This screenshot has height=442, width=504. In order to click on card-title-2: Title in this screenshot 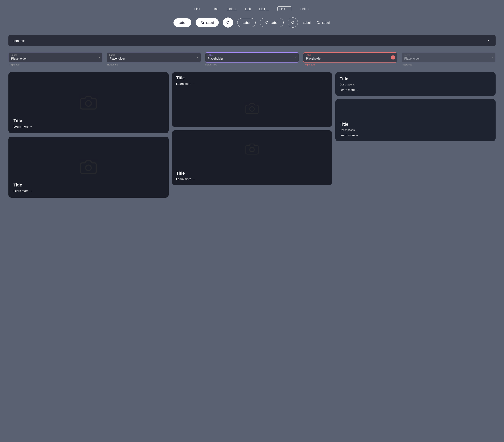, I will do `click(89, 185)`.